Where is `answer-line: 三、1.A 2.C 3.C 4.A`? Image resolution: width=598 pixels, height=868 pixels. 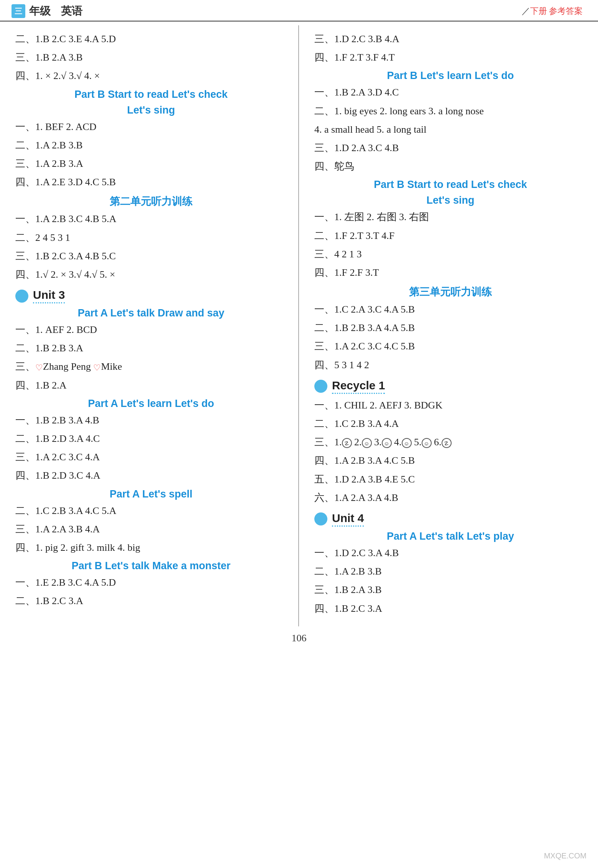
answer-line: 三、1.A 2.C 3.C 4.A is located at coordinates (151, 457).